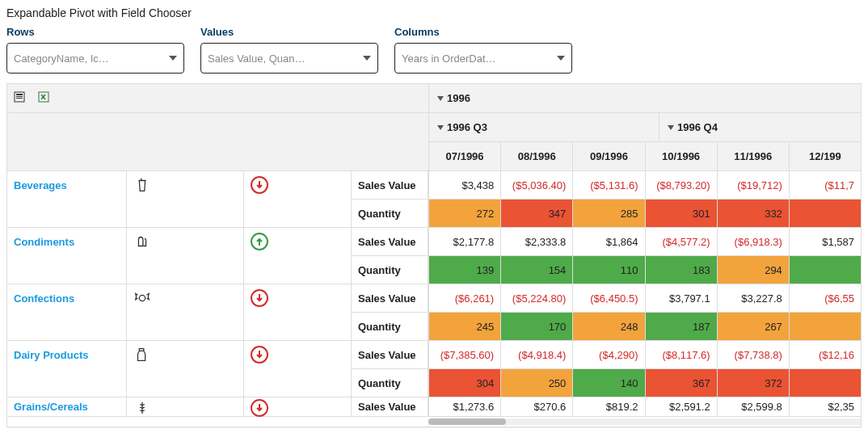 The width and height of the screenshot is (868, 433). I want to click on qty-cell: 347, so click(537, 213).